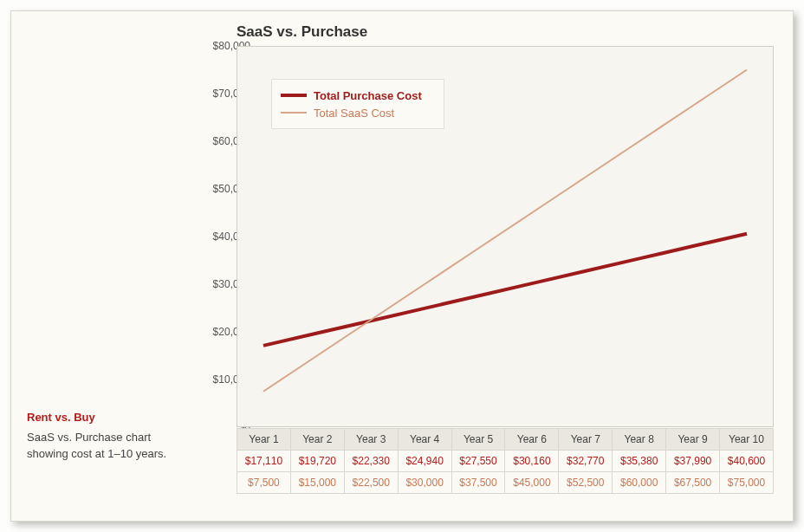 The height and width of the screenshot is (532, 804). I want to click on table-cell: $17,110, so click(264, 461).